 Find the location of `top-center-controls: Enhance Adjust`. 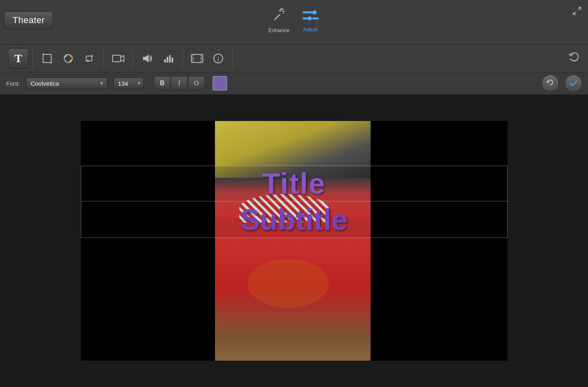

top-center-controls: Enhance Adjust is located at coordinates (294, 17).